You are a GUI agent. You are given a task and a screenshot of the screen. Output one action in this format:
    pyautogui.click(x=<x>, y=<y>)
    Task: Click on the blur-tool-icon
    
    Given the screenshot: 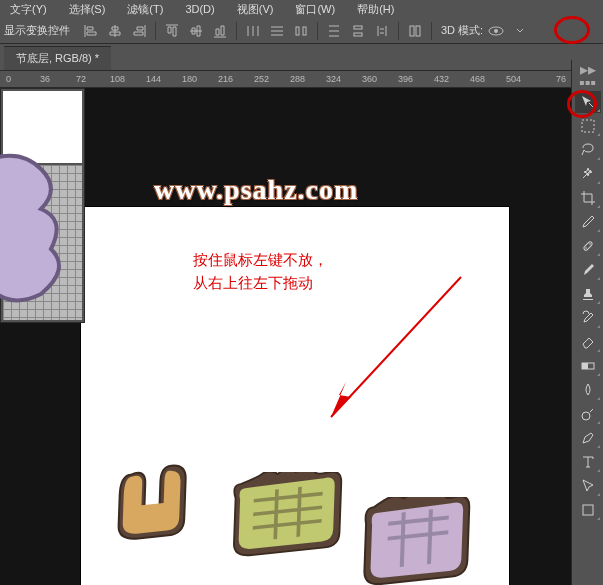 What is the action you would take?
    pyautogui.click(x=588, y=390)
    